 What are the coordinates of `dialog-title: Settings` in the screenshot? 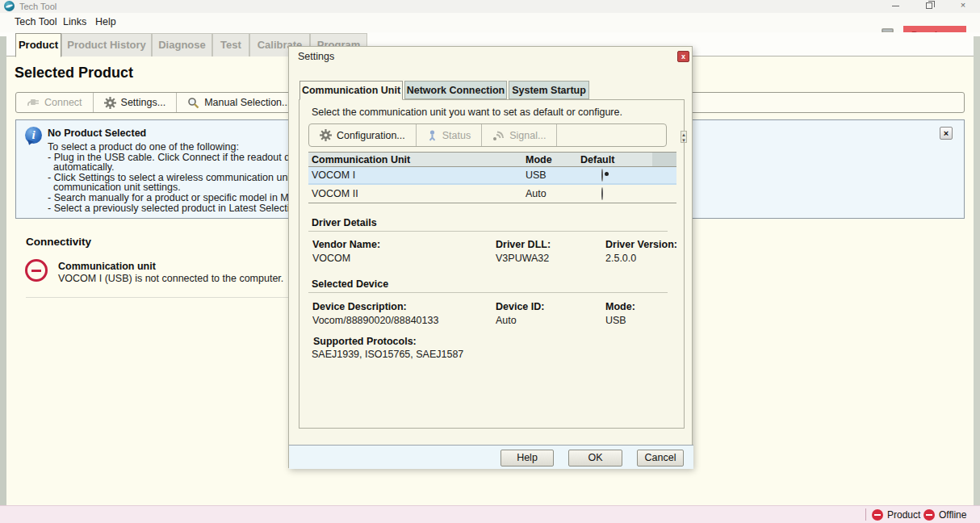 It's located at (316, 56).